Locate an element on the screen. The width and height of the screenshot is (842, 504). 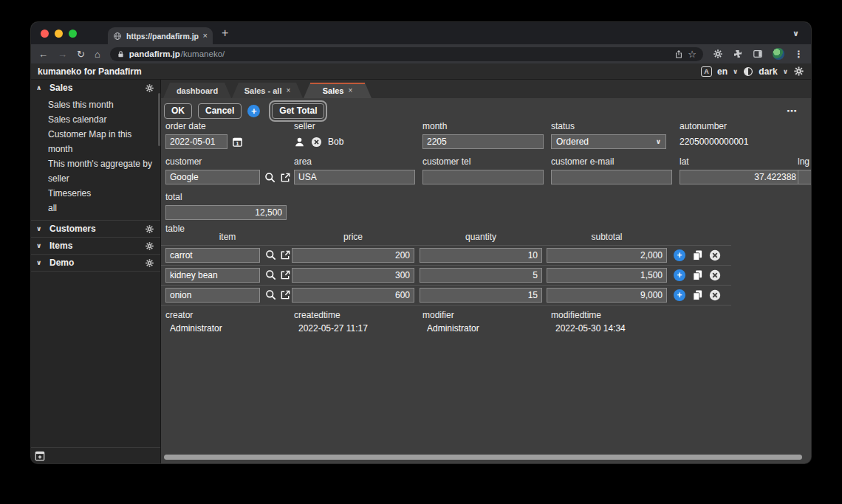
add-table-icon is located at coordinates (40, 456).